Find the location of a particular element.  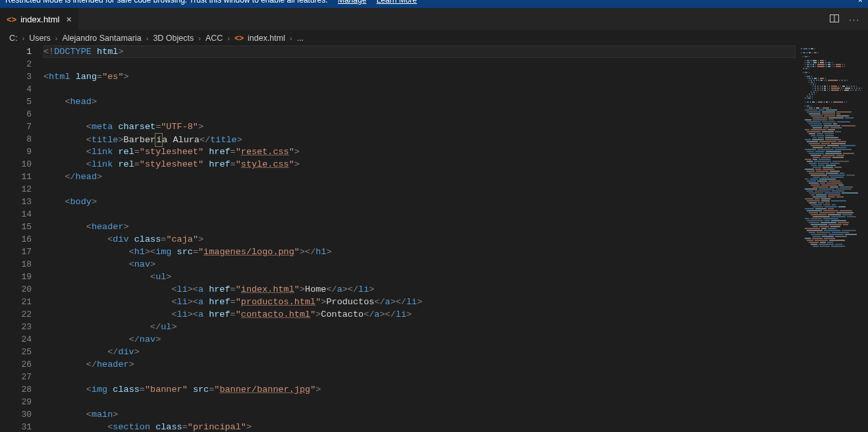

tab-index-html: <> index.html × is located at coordinates (40, 19).